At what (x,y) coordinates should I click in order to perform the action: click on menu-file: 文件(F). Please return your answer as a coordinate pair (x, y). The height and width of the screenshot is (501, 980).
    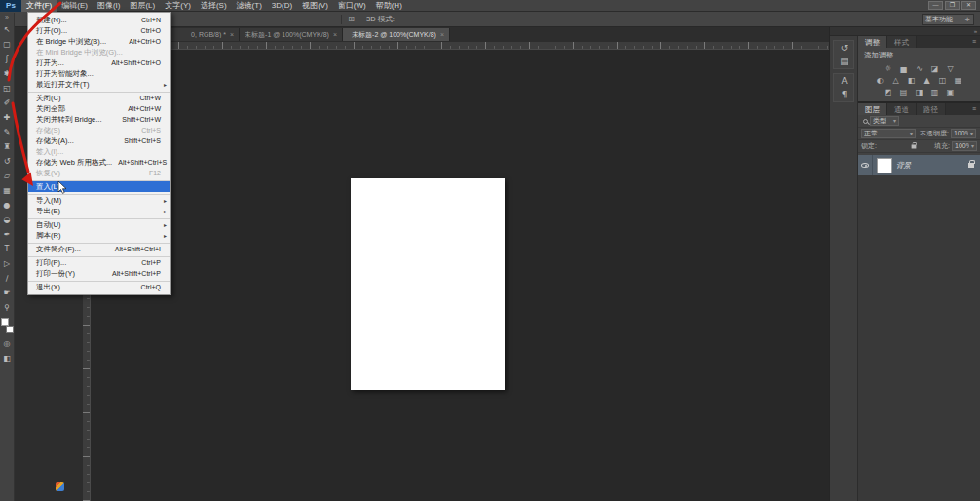
    Looking at the image, I should click on (39, 6).